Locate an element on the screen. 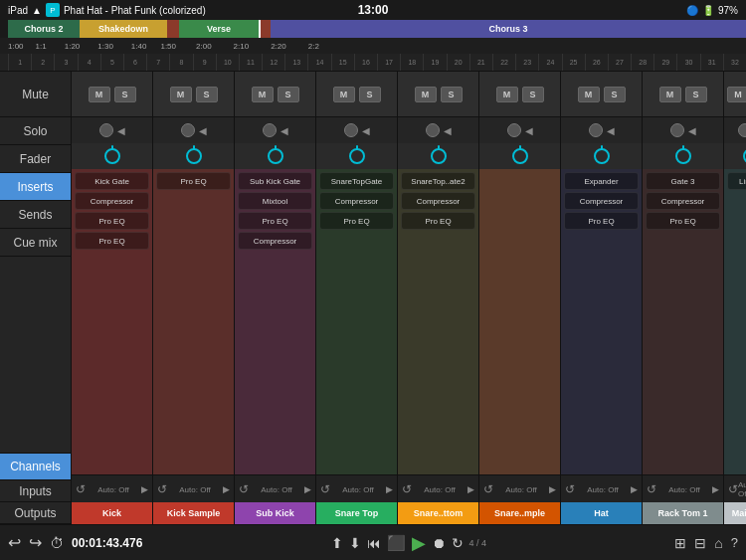 This screenshot has height=560, width=746. sidebar-item-cuemix: Cue mix is located at coordinates (36, 243).